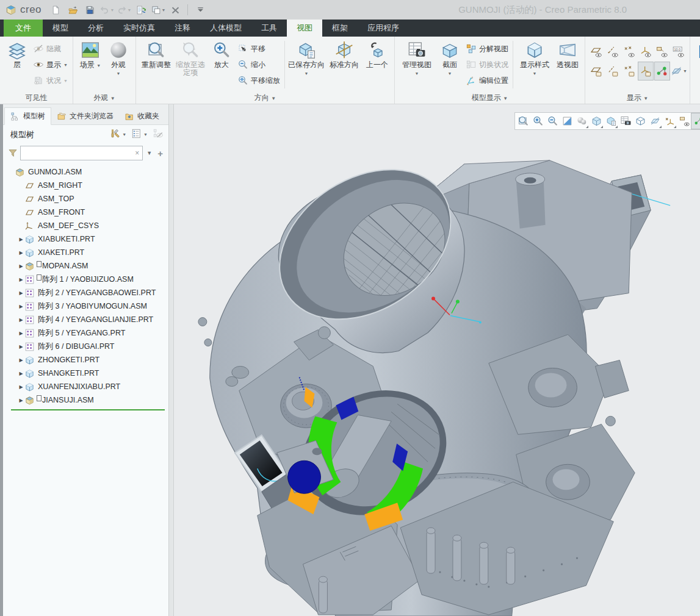 Image resolution: width=700 pixels, height=616 pixels. I want to click on sections-button, so click(655, 121).